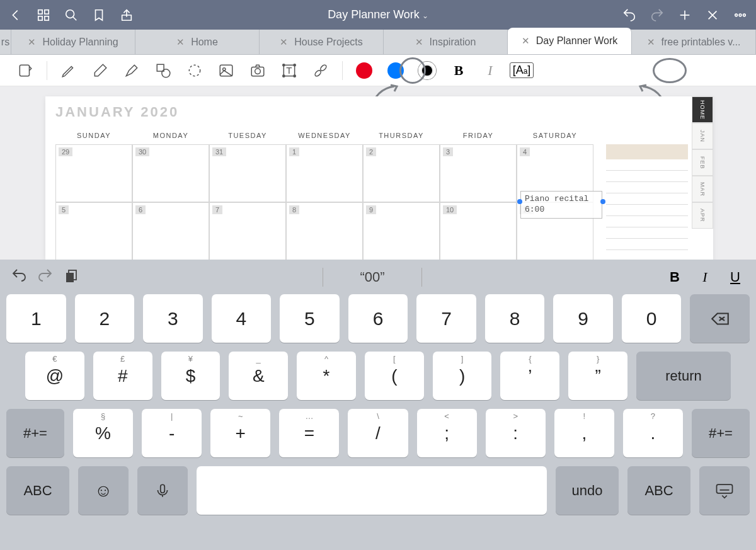 The width and height of the screenshot is (756, 550). Describe the element at coordinates (585, 433) in the screenshot. I see `key-comma: !,` at that location.